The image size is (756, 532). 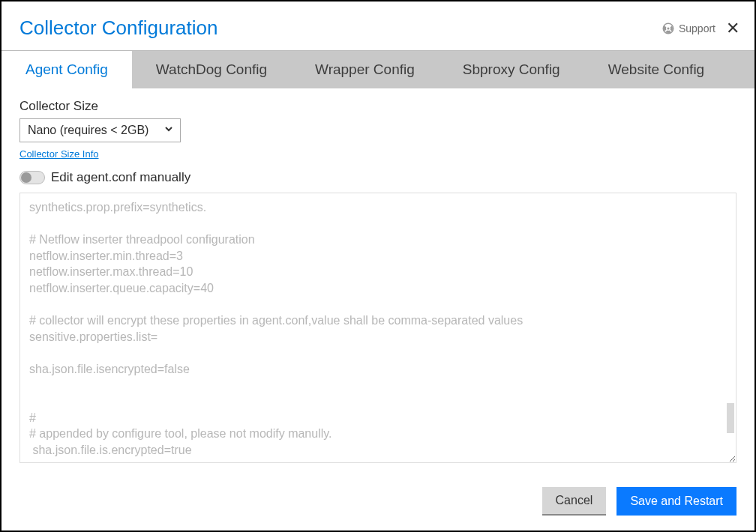 I want to click on support-icon, so click(x=668, y=28).